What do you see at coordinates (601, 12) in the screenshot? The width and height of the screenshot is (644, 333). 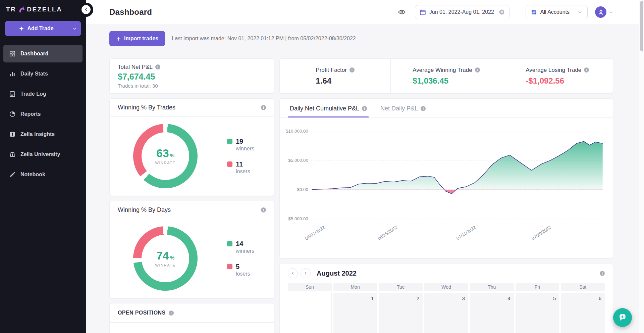 I see `avatar` at bounding box center [601, 12].